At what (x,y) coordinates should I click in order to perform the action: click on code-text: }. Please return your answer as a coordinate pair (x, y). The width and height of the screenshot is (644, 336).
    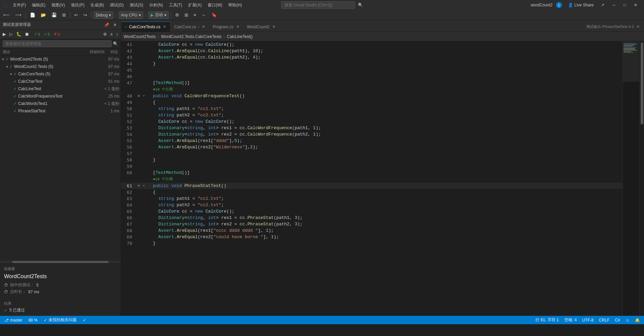
    Looking at the image, I should click on (152, 244).